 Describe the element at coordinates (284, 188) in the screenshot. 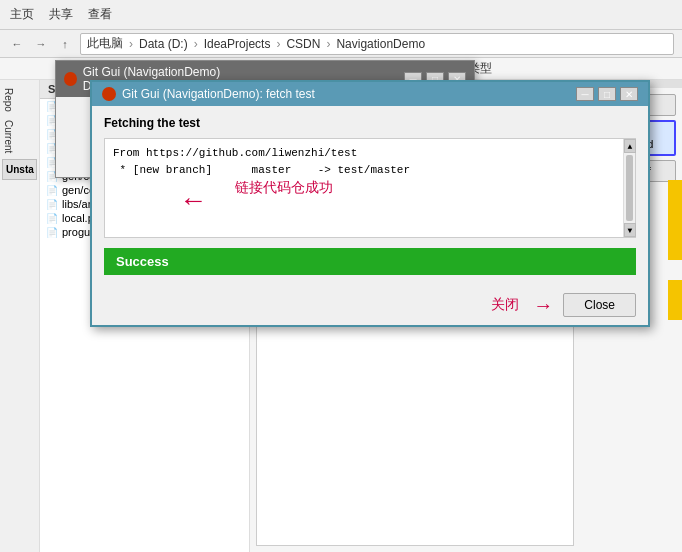

I see `annotation-text: 链接代码仓成功` at that location.